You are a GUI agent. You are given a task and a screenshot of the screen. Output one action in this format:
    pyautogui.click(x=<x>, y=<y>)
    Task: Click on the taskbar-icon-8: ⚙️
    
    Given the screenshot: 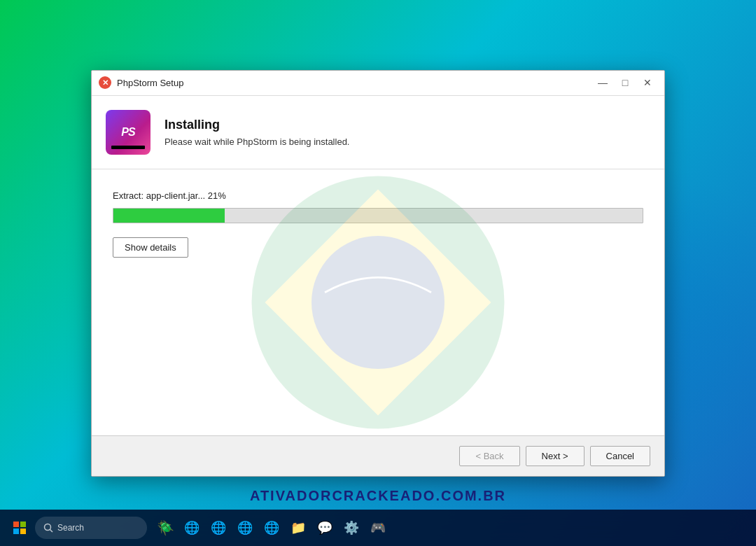 What is the action you would take?
    pyautogui.click(x=351, y=528)
    